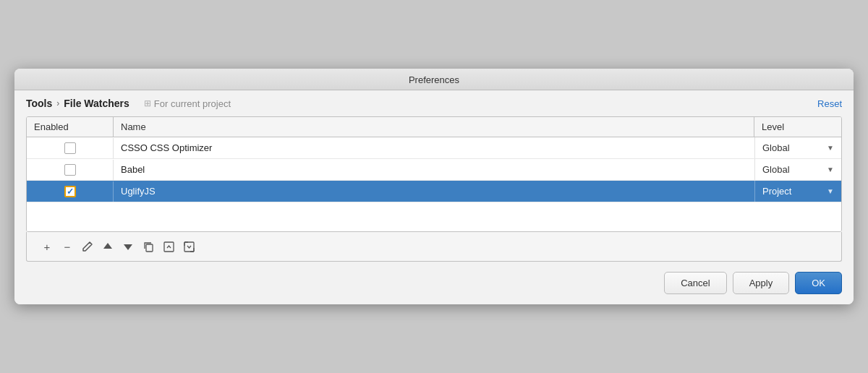  Describe the element at coordinates (190, 247) in the screenshot. I see `expand-icon` at that location.